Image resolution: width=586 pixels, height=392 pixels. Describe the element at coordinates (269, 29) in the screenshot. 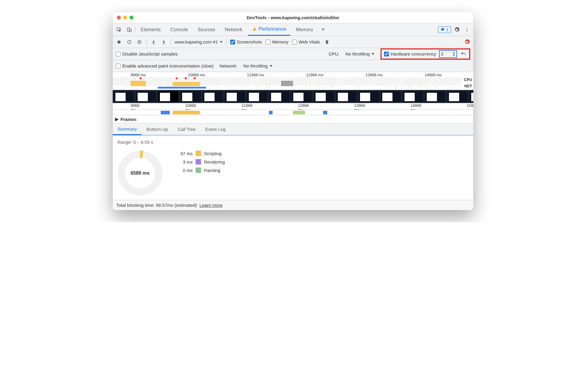

I see `tab-performance: Performance` at that location.